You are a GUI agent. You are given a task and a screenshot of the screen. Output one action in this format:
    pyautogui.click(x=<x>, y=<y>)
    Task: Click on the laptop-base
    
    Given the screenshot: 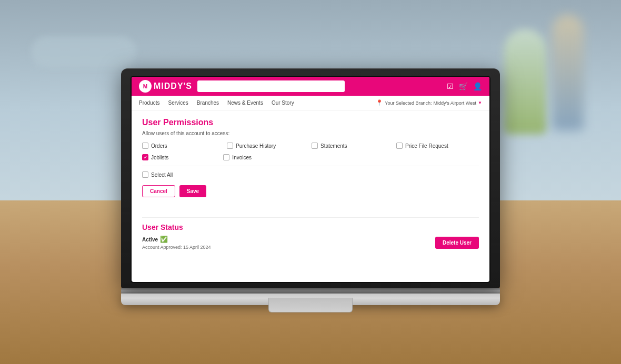 What is the action you would take?
    pyautogui.click(x=310, y=299)
    